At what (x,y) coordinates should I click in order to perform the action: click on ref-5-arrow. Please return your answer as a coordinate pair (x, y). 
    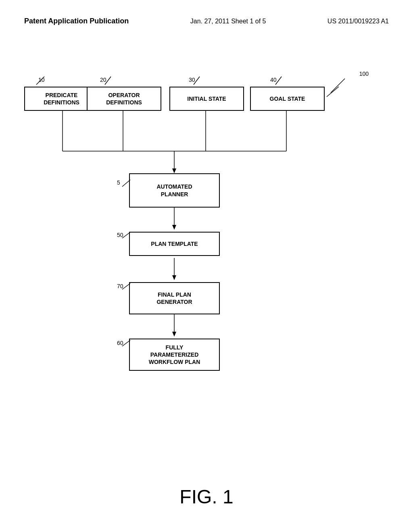
    Looking at the image, I should click on (127, 185).